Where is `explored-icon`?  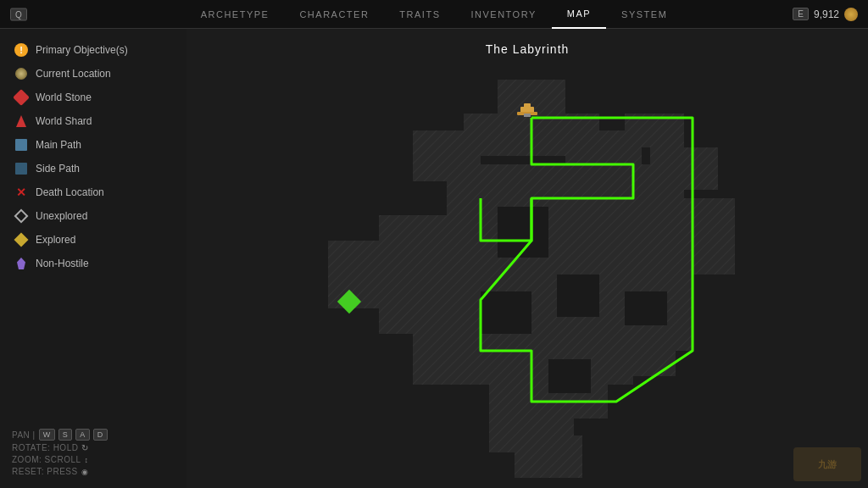
explored-icon is located at coordinates (21, 240).